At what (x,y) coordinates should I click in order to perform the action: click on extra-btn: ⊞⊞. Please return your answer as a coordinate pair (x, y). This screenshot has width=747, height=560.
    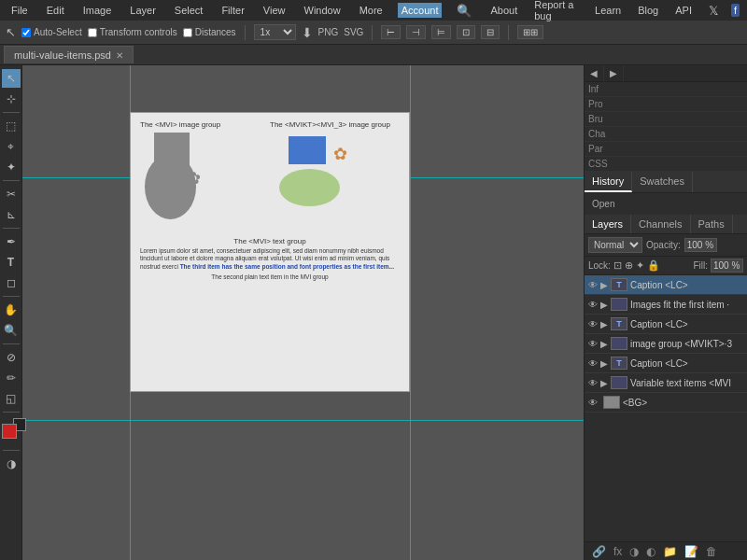
    Looking at the image, I should click on (530, 32).